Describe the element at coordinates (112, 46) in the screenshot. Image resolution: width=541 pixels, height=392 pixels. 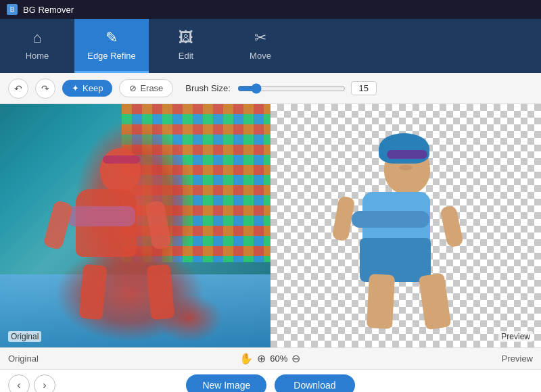
I see `nav-edge-refine: ✎ Edge Refine` at that location.